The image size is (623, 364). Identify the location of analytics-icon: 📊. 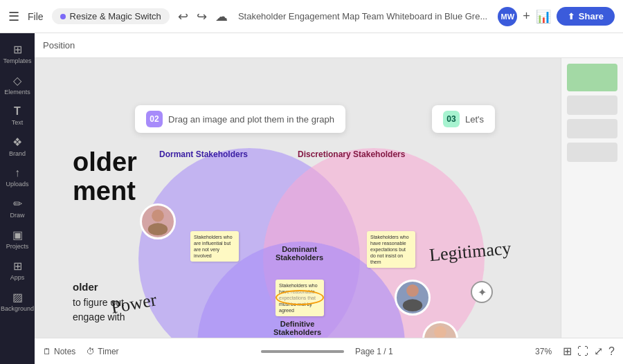
(543, 17).